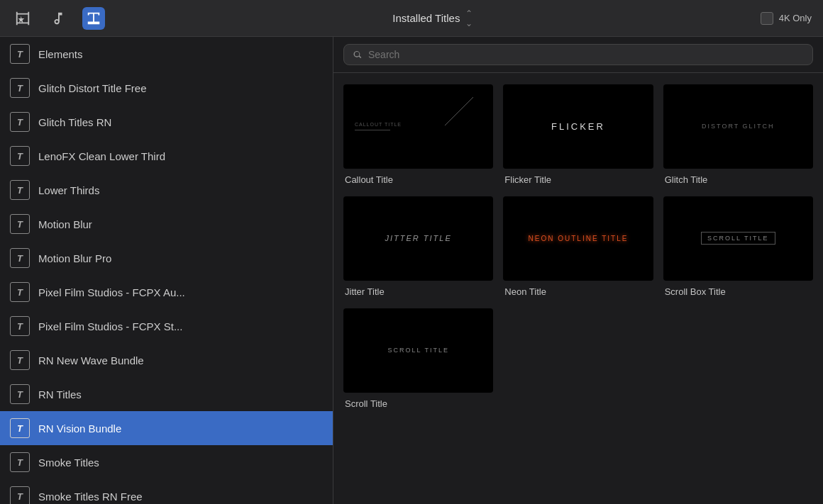  I want to click on thumbnail-scroll-box-title: SCROLL TITLE, so click(738, 238).